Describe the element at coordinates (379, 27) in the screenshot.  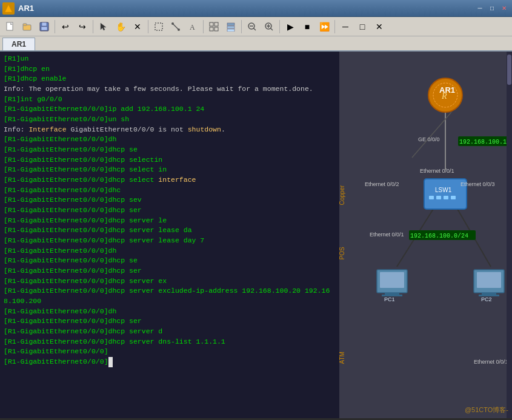
I see `close-pane: ✕` at that location.